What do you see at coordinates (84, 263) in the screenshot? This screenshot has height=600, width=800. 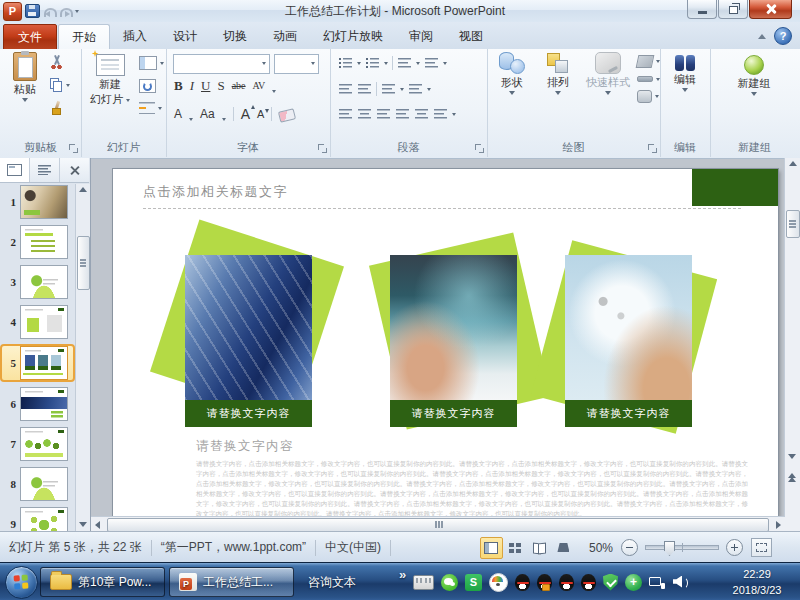 I see `panel-scroll-thumb` at bounding box center [84, 263].